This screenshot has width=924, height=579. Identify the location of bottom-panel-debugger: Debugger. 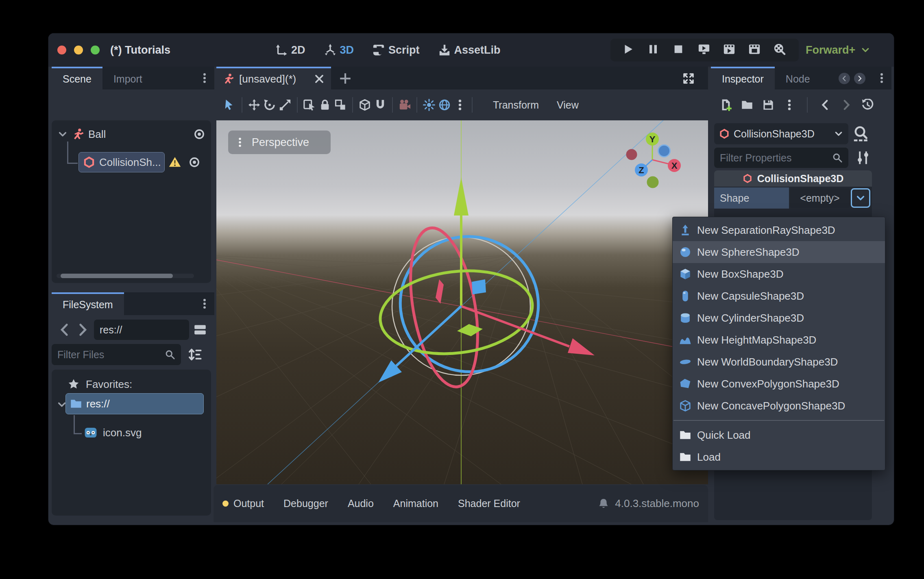
(306, 503).